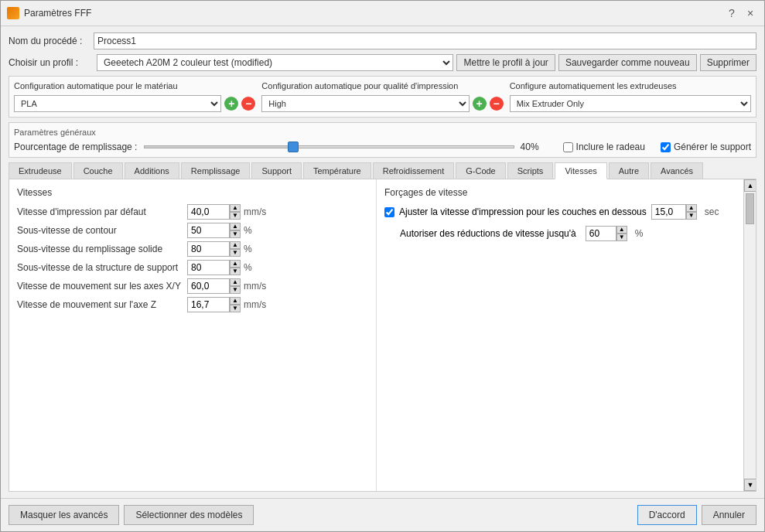  What do you see at coordinates (337, 170) in the screenshot?
I see `tab-temperature: Température` at bounding box center [337, 170].